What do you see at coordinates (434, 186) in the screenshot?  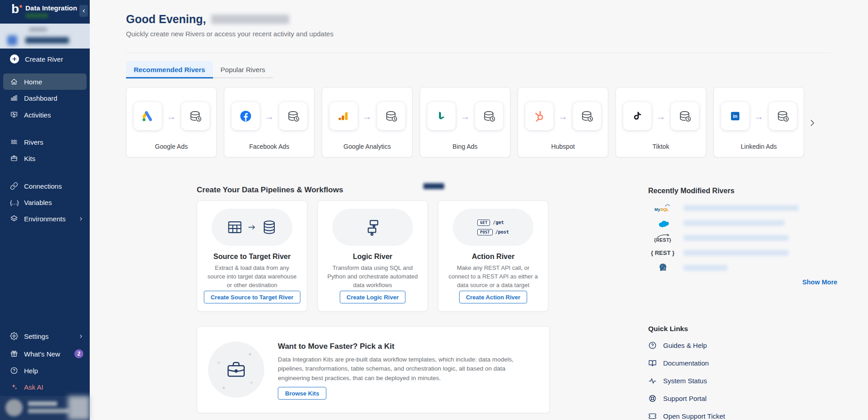 I see `redacted-element` at bounding box center [434, 186].